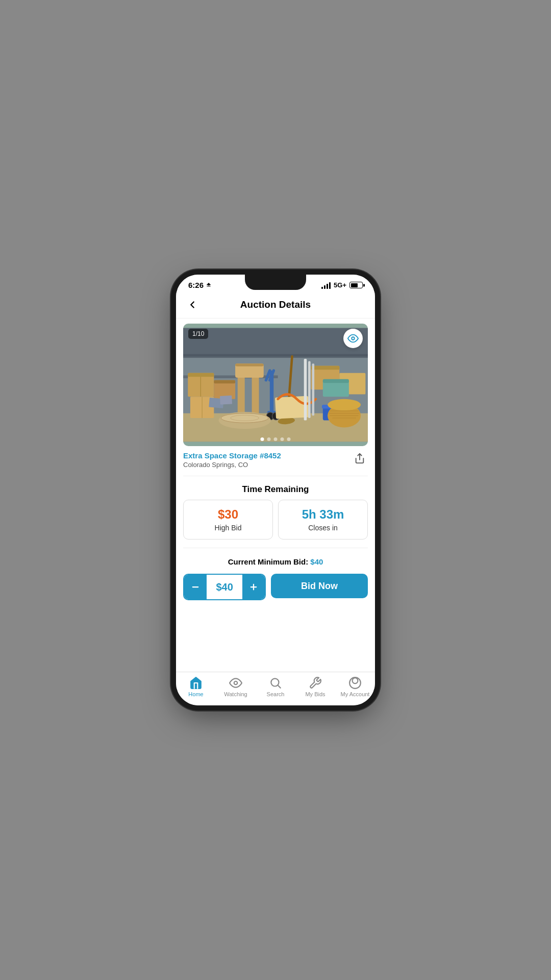 The height and width of the screenshot is (980, 551). Describe the element at coordinates (353, 338) in the screenshot. I see `watch-button` at that location.